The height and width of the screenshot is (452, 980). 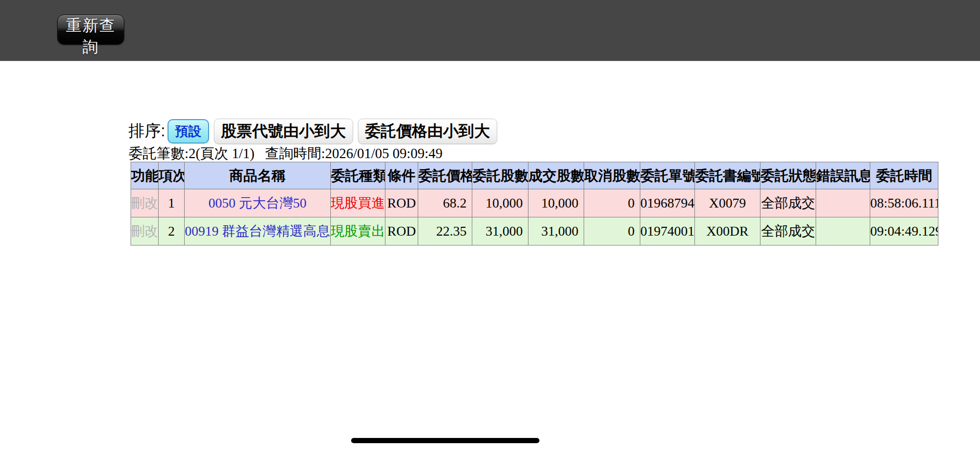 What do you see at coordinates (145, 176) in the screenshot?
I see `header-action: 功能` at bounding box center [145, 176].